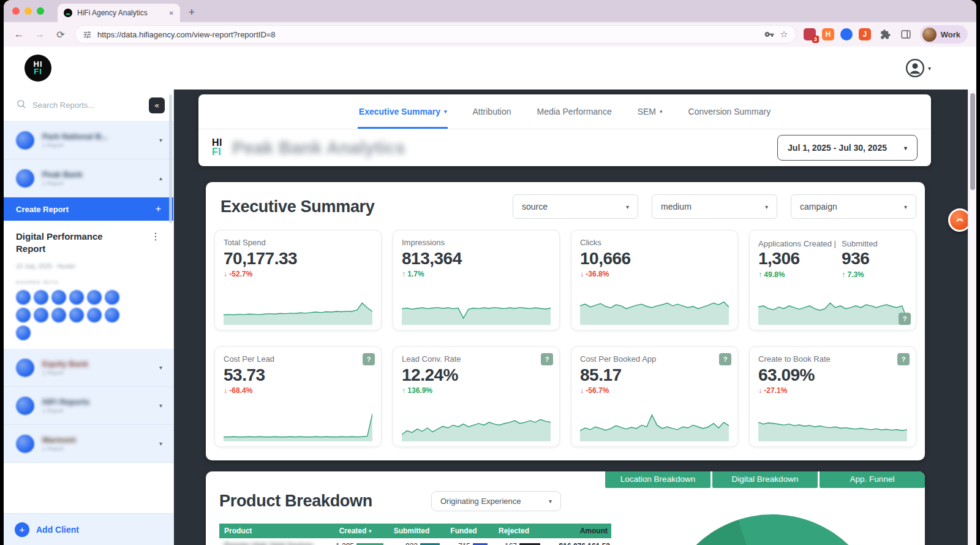 The height and width of the screenshot is (545, 980). What do you see at coordinates (833, 280) in the screenshot?
I see `kpi-card-applications-created: Applications Created | Submitted 1,306 9…` at bounding box center [833, 280].